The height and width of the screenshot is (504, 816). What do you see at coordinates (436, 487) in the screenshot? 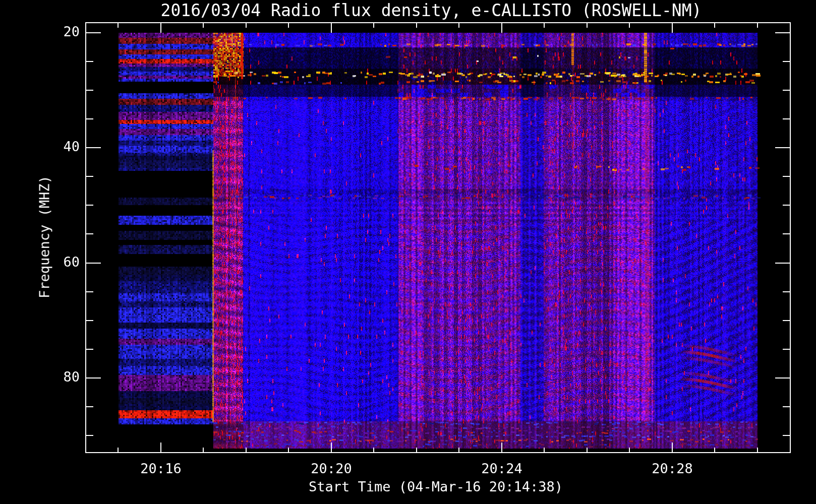
I see `x-axis-label: Start Time (04-Mar-16 20:14:38)` at bounding box center [436, 487].